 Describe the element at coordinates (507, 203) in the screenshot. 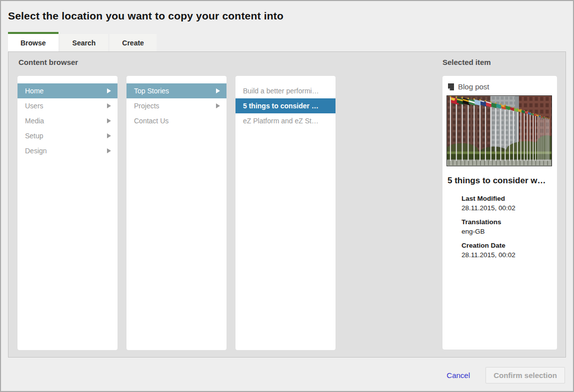

I see `field-last-modified: Last Modified 28.11.2015, 00:02` at that location.